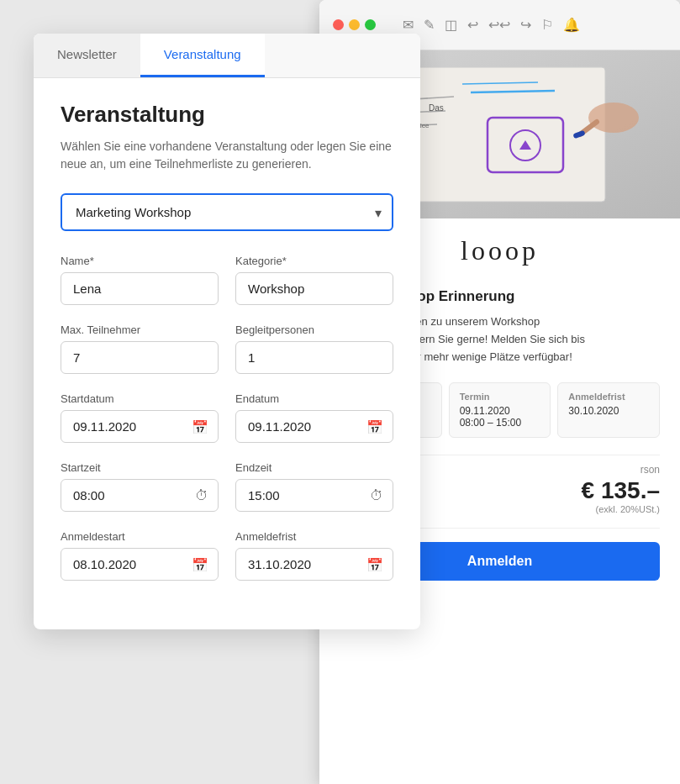 Image resolution: width=680 pixels, height=784 pixels. I want to click on kategorie-label: Kategorie*, so click(314, 260).